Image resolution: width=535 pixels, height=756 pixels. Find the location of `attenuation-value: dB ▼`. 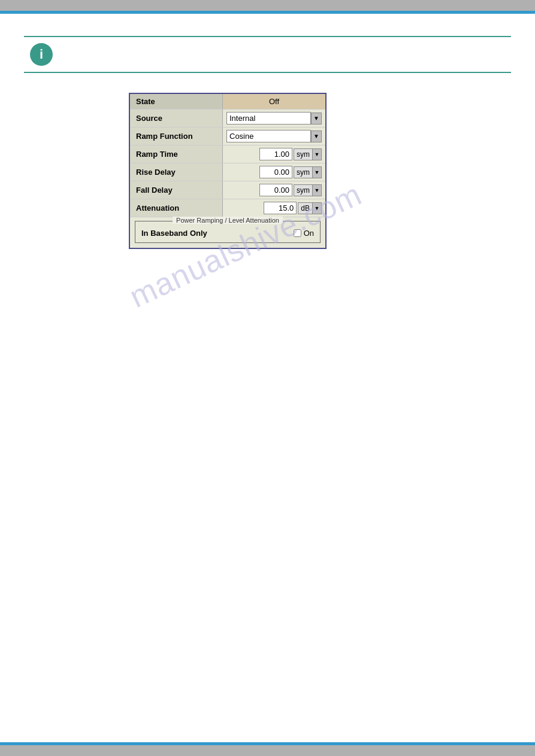

attenuation-value: dB ▼ is located at coordinates (274, 208).